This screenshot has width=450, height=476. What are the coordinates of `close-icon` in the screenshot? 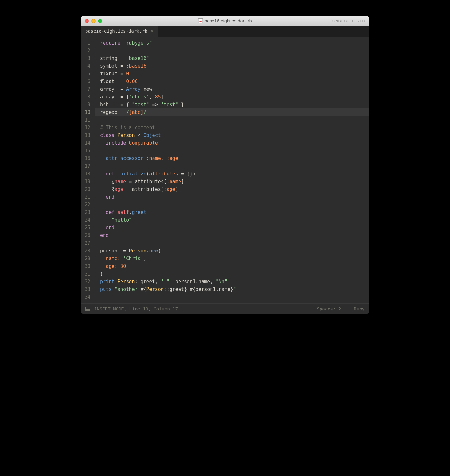 It's located at (87, 21).